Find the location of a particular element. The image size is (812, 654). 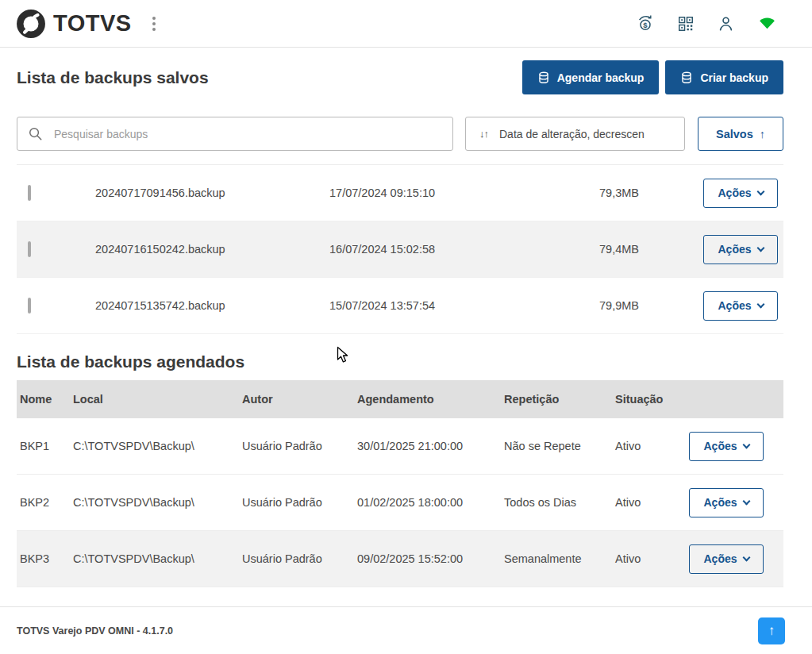

backup-datetime: 17/07/2024 09:15:10 is located at coordinates (464, 193).